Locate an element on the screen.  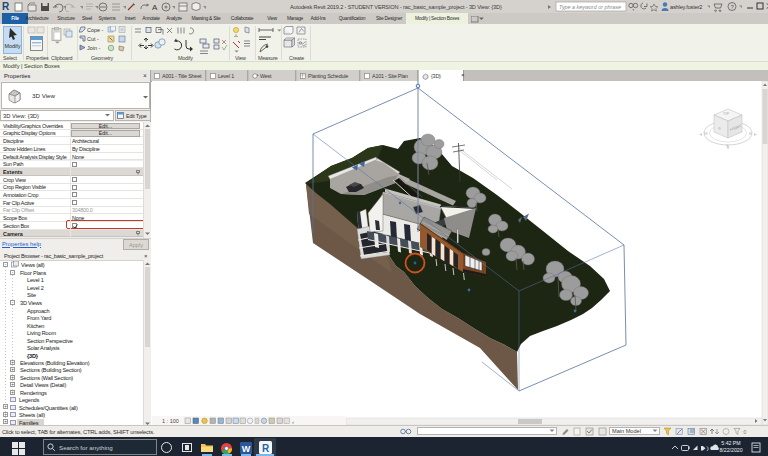
svg-text: ashley.foster2 is located at coordinates (686, 7).